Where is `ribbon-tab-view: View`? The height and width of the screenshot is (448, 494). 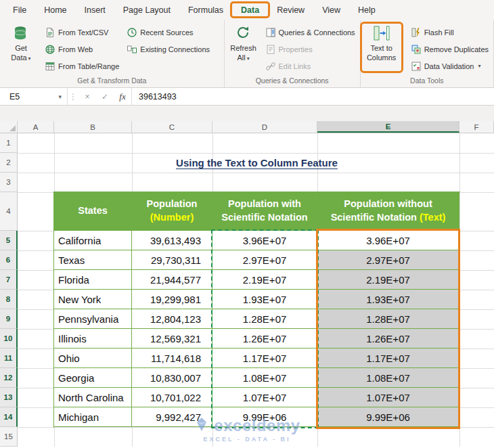 ribbon-tab-view: View is located at coordinates (332, 10).